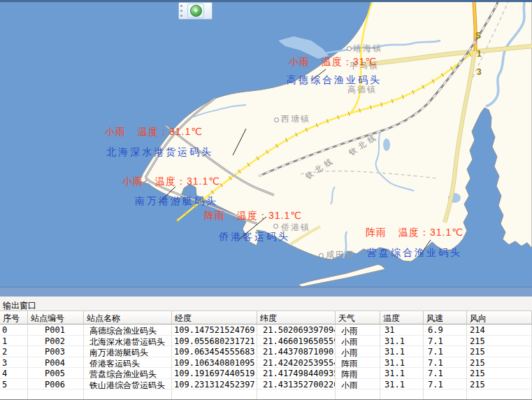 The height and width of the screenshot is (400, 532). What do you see at coordinates (266, 330) in the screenshot?
I see `table-row: 0P001高德综合渔业码头109.14752152476921.50206939…` at bounding box center [266, 330].